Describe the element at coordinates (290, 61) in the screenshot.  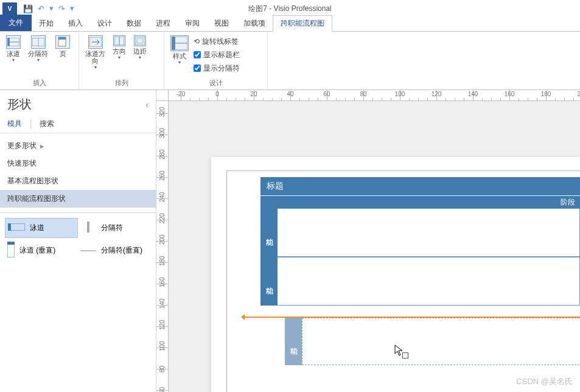
I see `ribbon: 泳道 ▾ 分隔符 ▾ 页 插入 泳道方 向 ▾ 方向` at that location.